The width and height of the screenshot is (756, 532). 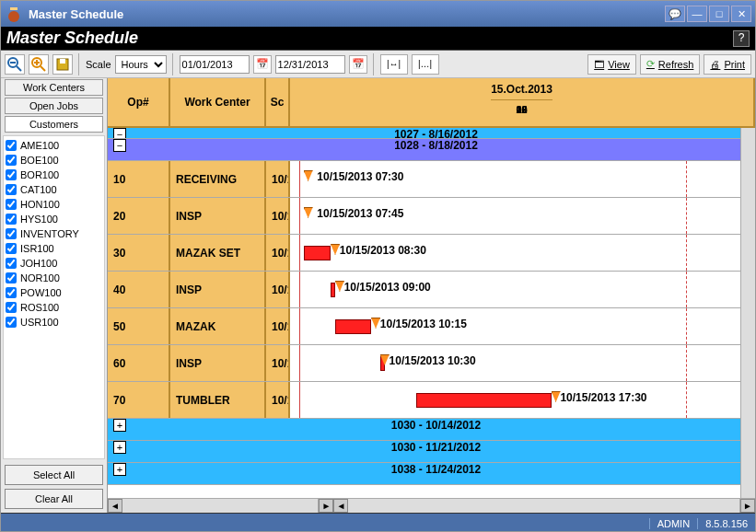 What do you see at coordinates (425, 64) in the screenshot?
I see `fit-range-button: |…|` at bounding box center [425, 64].